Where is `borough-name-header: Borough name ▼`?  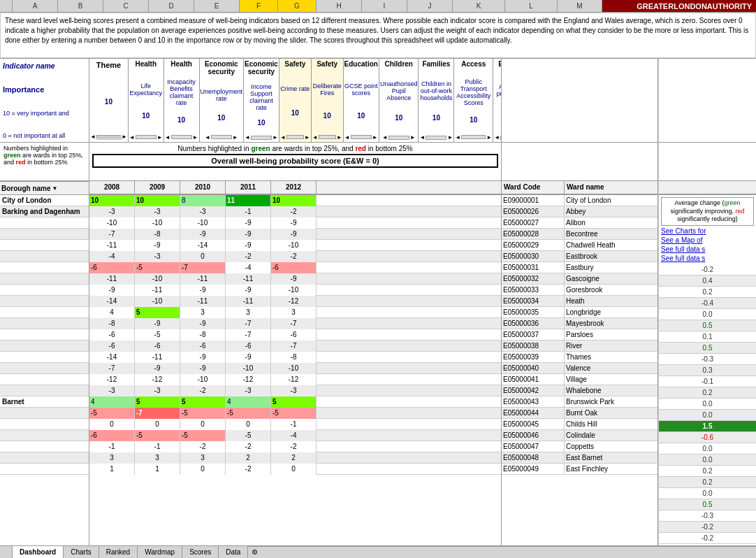 borough-name-header: Borough name ▼ is located at coordinates (45, 189).